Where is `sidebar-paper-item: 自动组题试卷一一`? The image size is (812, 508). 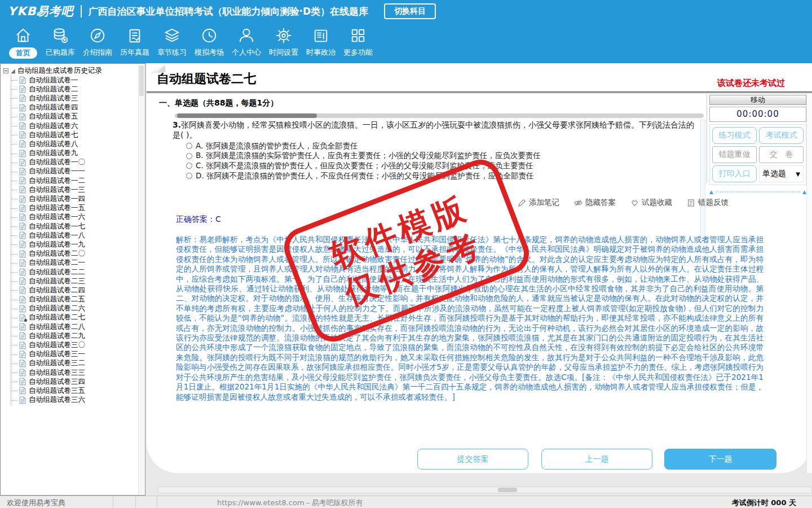
sidebar-paper-item: 自动组题试卷一一 is located at coordinates (78, 172).